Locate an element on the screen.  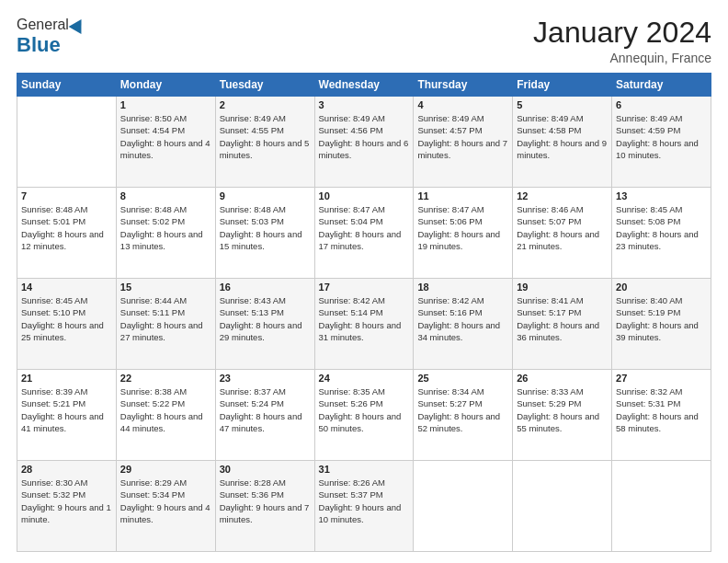
col-tuesday: Tuesday is located at coordinates (265, 85).